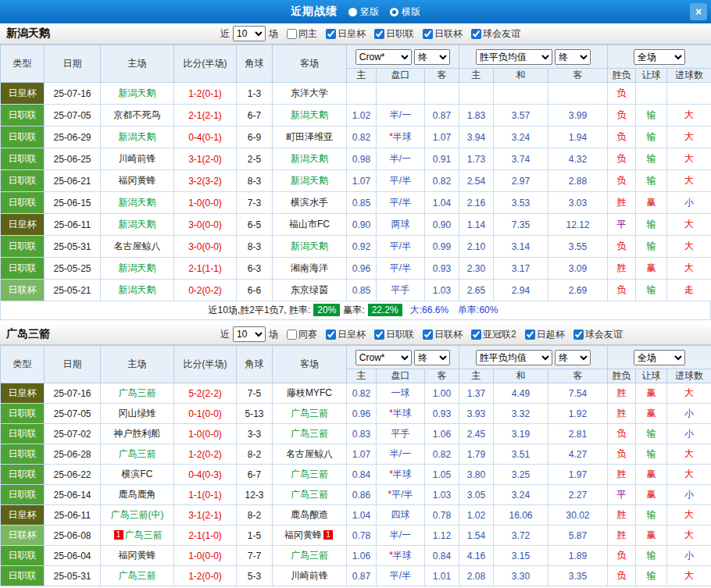  I want to click on filter-checkbox: 同赛, so click(302, 334).